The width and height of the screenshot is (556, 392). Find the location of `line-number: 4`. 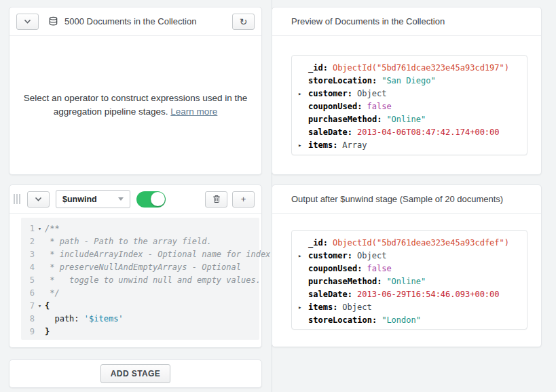

line-number: 4 is located at coordinates (28, 267).